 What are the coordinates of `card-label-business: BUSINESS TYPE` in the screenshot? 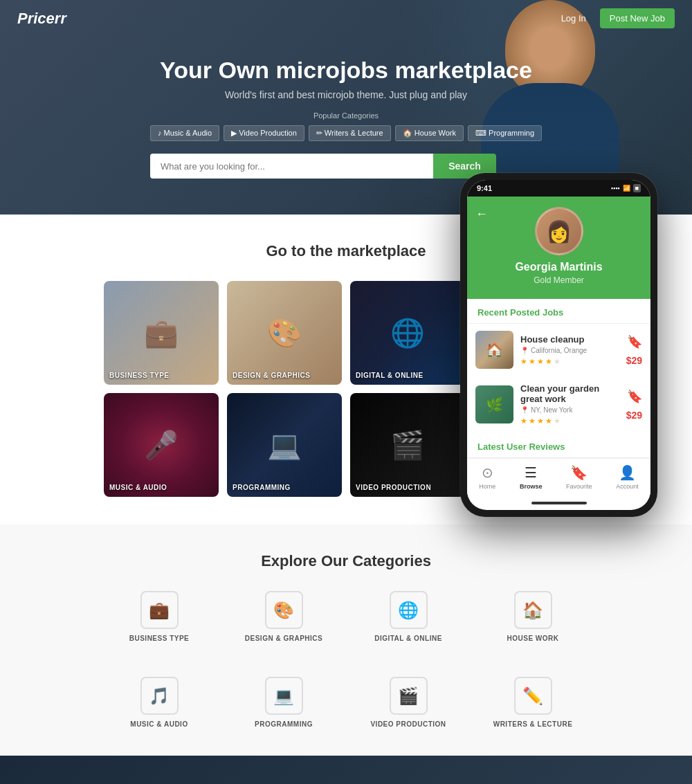 It's located at (140, 375).